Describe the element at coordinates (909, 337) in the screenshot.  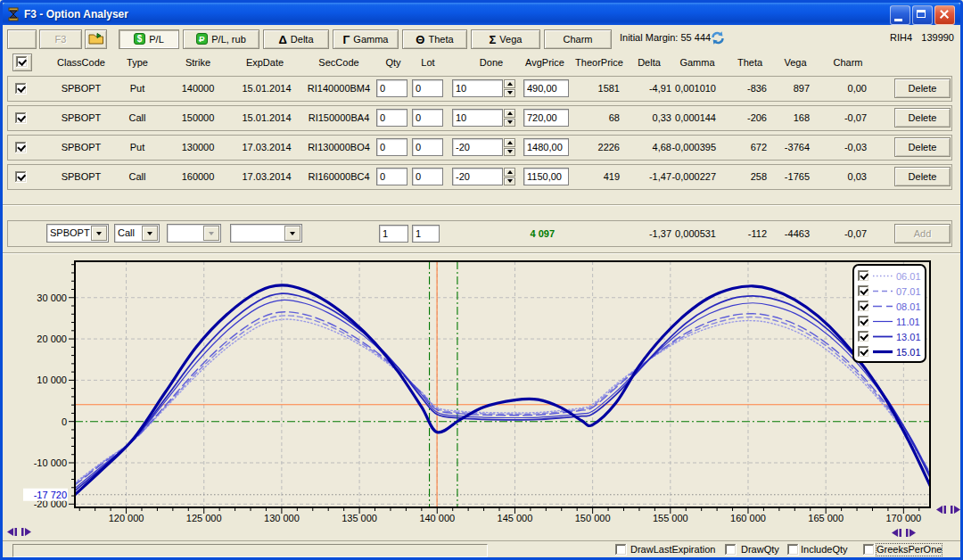
I see `legend-label: 13.01` at that location.